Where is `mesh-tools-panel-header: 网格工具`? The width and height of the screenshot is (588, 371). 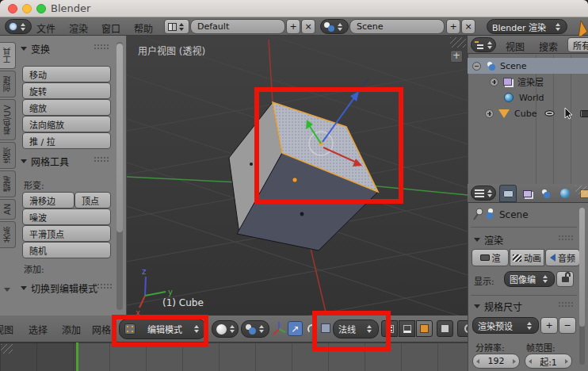 mesh-tools-panel-header: 网格工具 is located at coordinates (44, 162).